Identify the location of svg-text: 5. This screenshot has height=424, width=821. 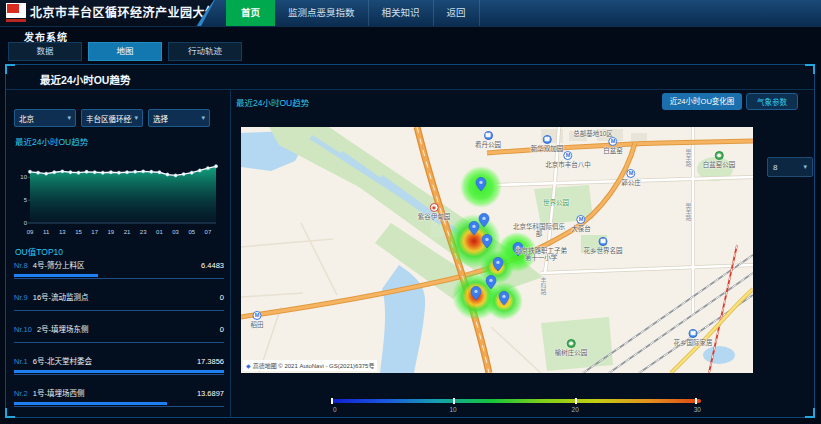
(26, 200).